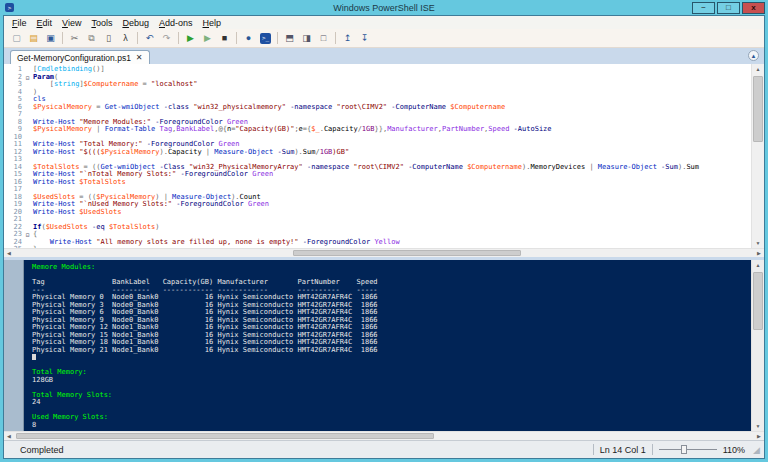 The width and height of the screenshot is (768, 462). Describe the element at coordinates (684, 450) in the screenshot. I see `zoom-slider-knob` at that location.